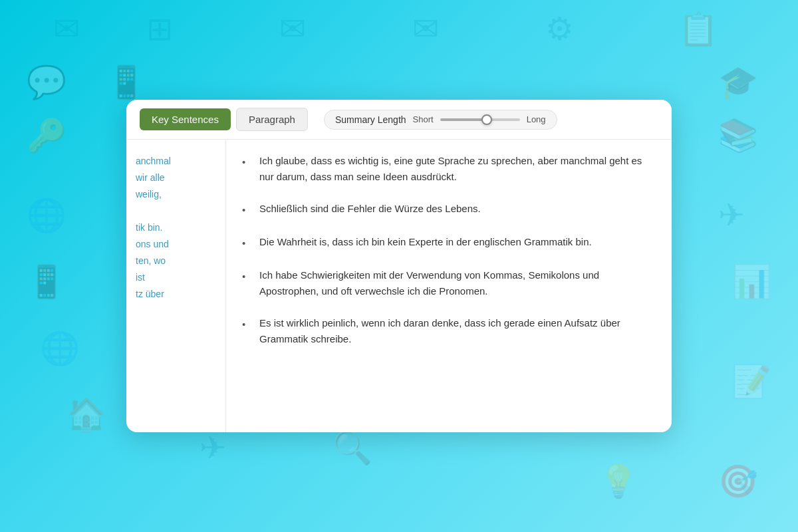  What do you see at coordinates (449, 169) in the screenshot?
I see `bullet-item-1: • Ich glaube, dass es wichtig is, eine g…` at bounding box center [449, 169].